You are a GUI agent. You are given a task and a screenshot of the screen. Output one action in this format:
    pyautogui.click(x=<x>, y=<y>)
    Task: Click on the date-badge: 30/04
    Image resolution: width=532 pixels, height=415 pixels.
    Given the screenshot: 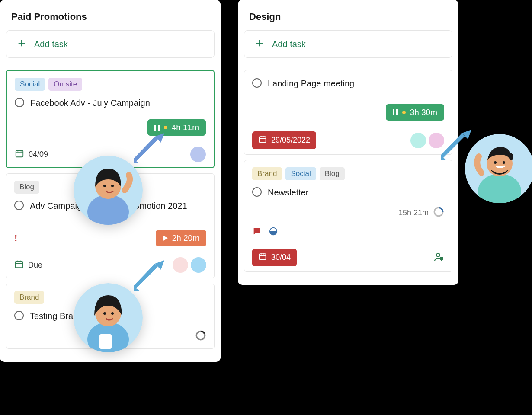 What is the action you would take?
    pyautogui.click(x=274, y=258)
    